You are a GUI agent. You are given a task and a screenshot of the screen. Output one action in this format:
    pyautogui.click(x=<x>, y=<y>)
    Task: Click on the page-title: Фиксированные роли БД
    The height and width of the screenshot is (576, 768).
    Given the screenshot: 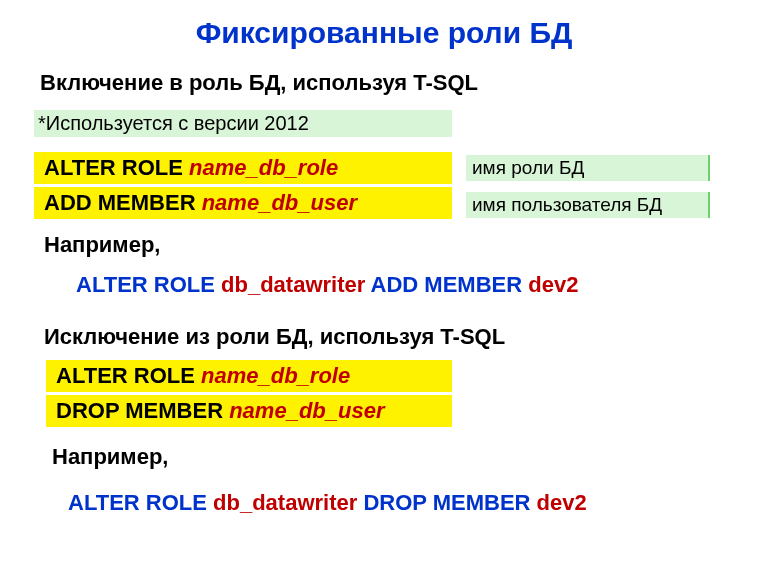 What is the action you would take?
    pyautogui.click(x=384, y=33)
    